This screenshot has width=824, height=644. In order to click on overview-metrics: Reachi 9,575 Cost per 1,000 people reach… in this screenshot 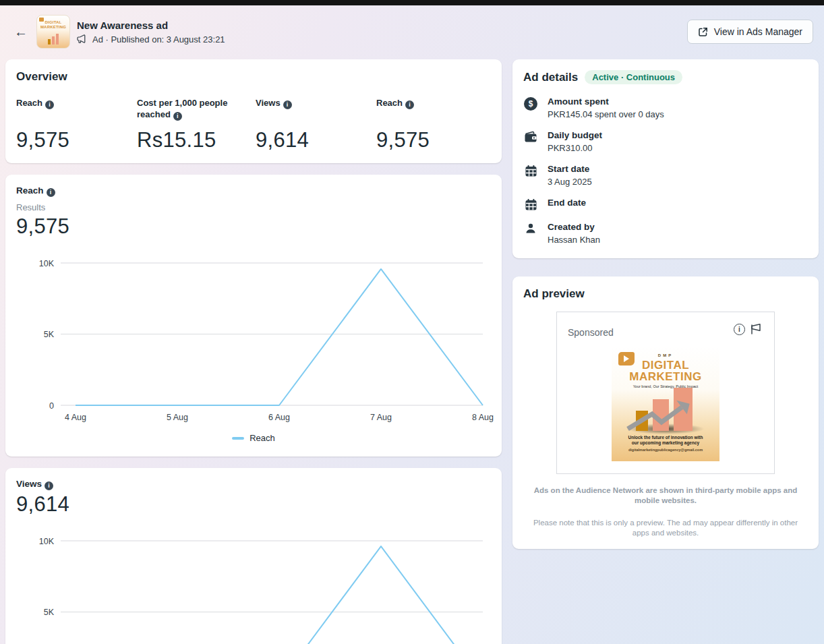, I will do `click(254, 125)`.